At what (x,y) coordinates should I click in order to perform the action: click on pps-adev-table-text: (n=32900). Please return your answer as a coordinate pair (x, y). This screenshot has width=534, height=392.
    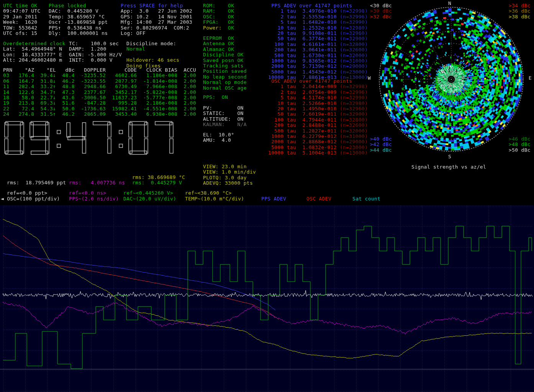
    Looking at the image, I should click on (354, 38).